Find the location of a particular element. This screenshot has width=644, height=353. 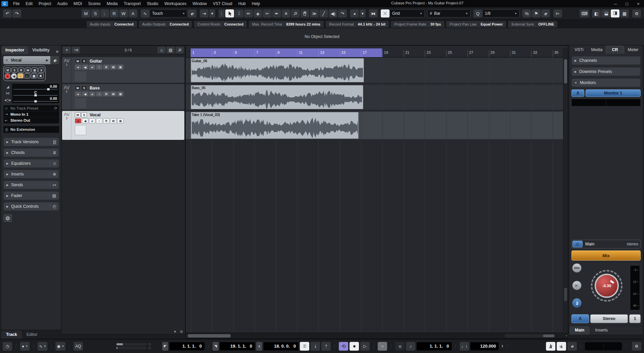

automation-s-button: S is located at coordinates (95, 13).